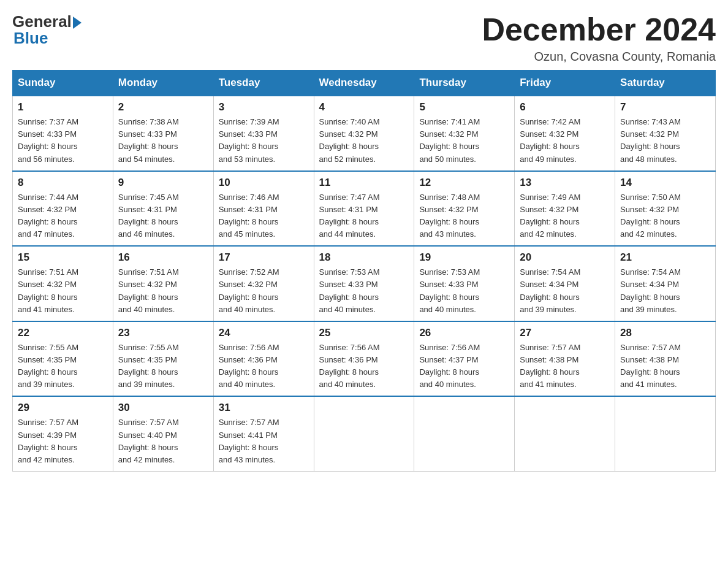 The width and height of the screenshot is (728, 563). What do you see at coordinates (665, 83) in the screenshot?
I see `calendar-day-header: Saturday` at bounding box center [665, 83].